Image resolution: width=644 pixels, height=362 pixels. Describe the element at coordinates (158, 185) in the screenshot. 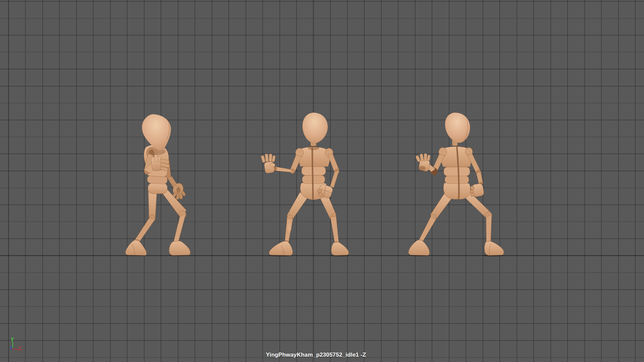

I see `mannequin-figure-side-view` at that location.